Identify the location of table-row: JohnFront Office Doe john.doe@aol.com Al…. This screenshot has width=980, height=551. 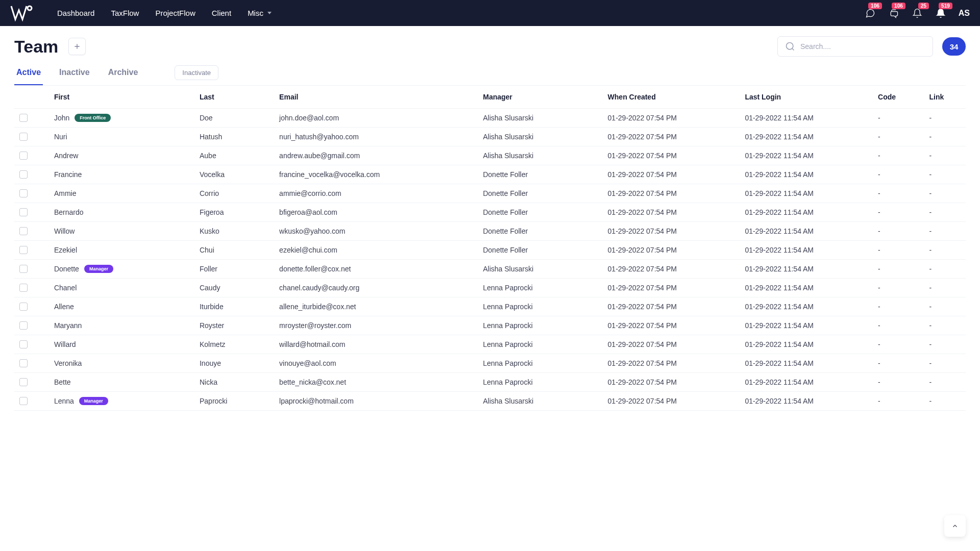
(490, 118).